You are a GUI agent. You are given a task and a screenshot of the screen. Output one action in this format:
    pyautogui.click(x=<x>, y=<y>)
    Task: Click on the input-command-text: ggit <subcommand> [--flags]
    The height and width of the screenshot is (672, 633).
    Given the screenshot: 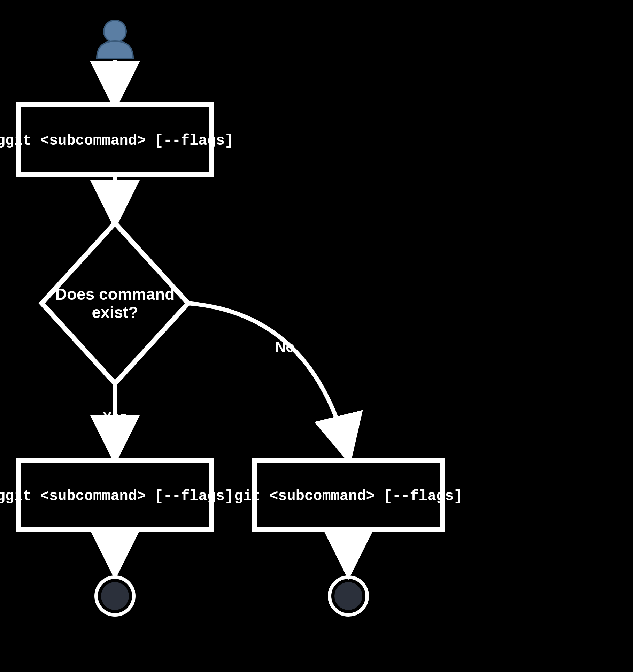 What is the action you would take?
    pyautogui.click(x=117, y=141)
    